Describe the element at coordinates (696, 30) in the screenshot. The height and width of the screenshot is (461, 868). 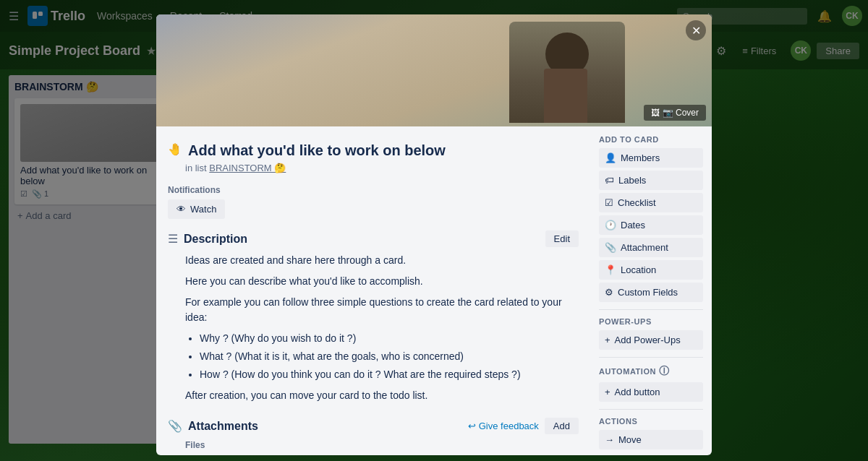
I see `modal-close-button: ✕` at that location.